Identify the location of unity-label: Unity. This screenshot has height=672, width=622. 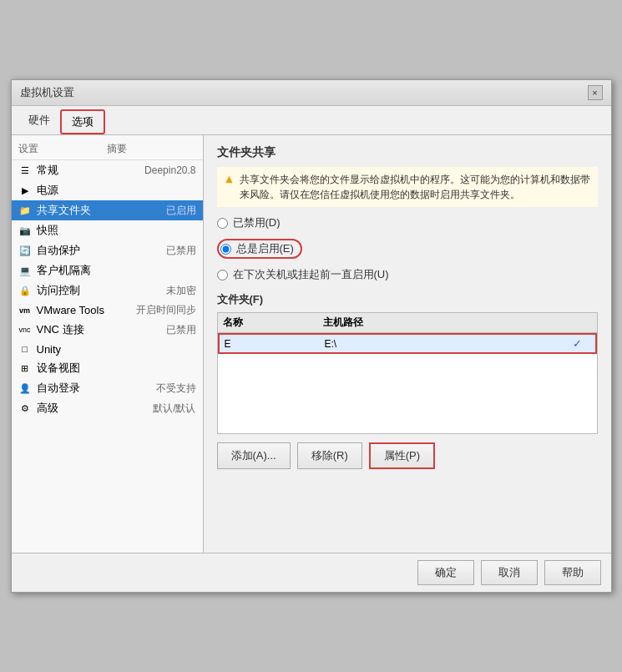
(117, 349).